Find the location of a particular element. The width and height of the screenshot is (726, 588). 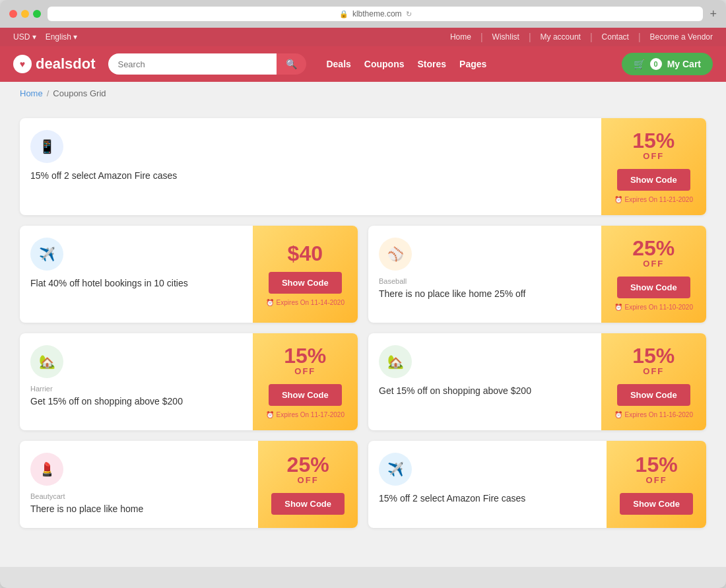

coupon-amount-c3: 25% is located at coordinates (653, 248).